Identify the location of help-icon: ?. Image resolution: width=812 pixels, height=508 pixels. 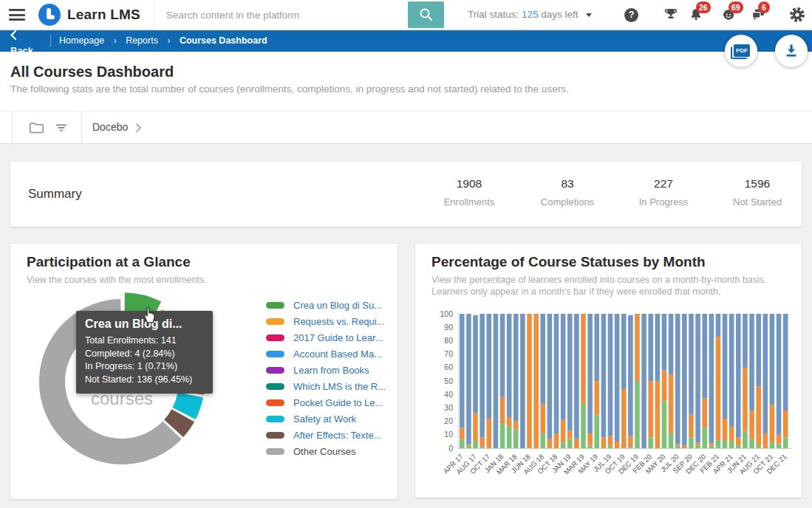
(631, 15).